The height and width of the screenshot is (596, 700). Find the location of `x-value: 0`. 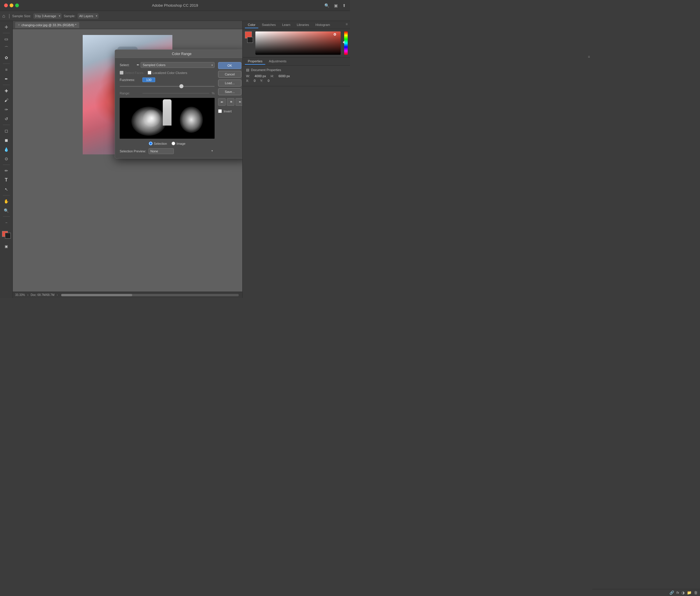

x-value: 0 is located at coordinates (255, 81).